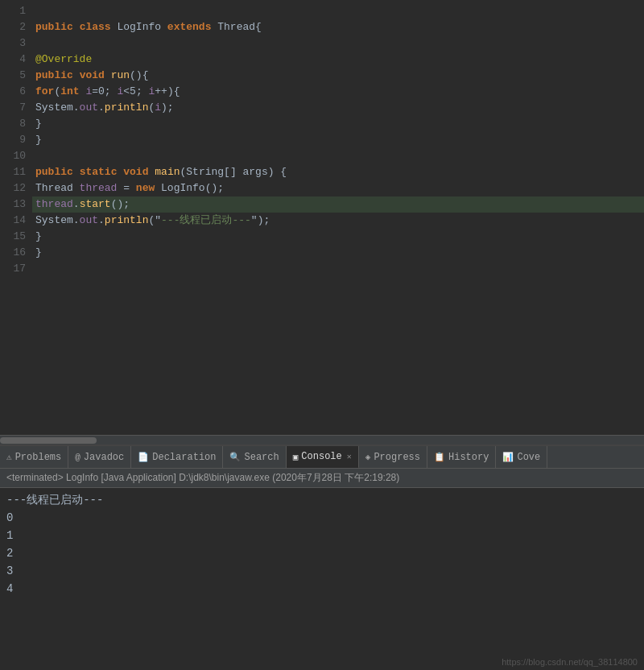  I want to click on console-line: ---线程已启动---, so click(322, 500).